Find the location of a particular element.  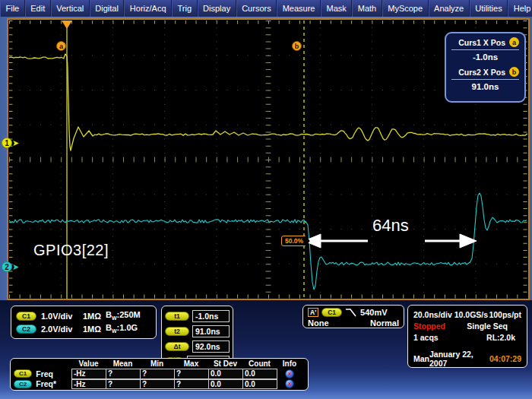

menu-bar-items: FileEditVerticalDigitalHoriz/AcqTrigDisp… is located at coordinates (266, 8).